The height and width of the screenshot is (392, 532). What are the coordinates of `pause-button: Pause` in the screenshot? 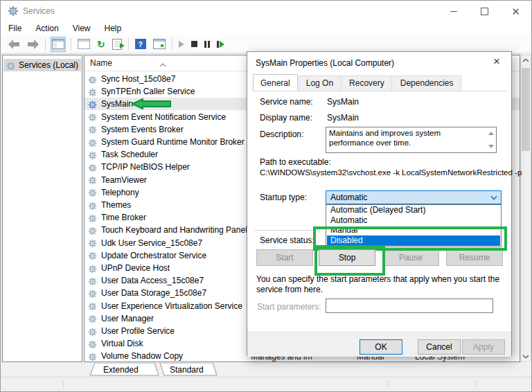 It's located at (411, 258).